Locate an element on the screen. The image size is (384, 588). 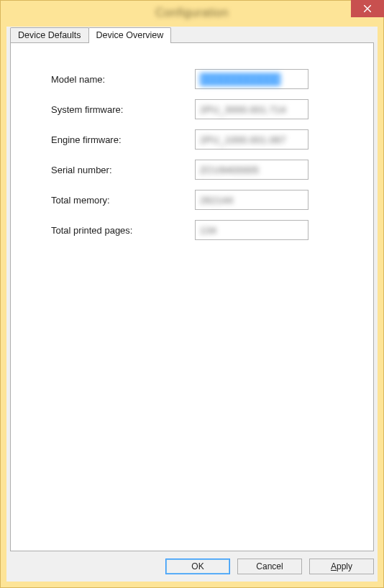
label-system-firmware: System firmware: is located at coordinates (123, 109).